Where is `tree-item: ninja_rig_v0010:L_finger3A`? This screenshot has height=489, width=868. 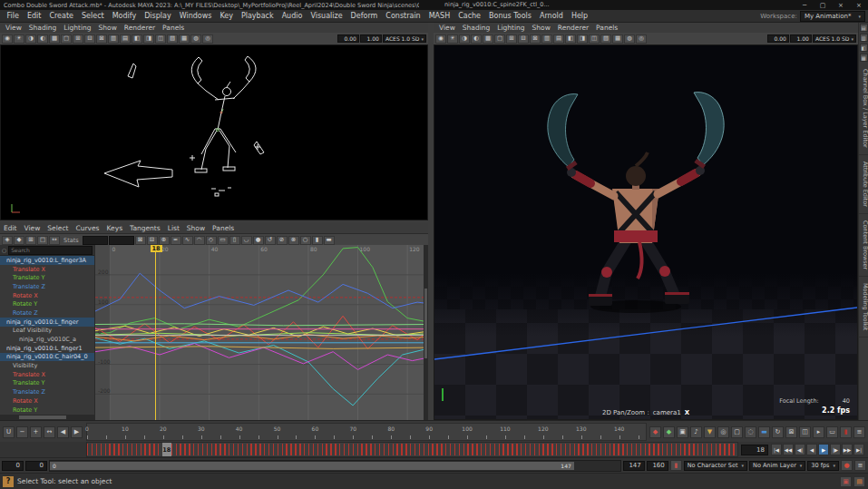
tree-item: ninja_rig_v0010:L_finger3A is located at coordinates (47, 260).